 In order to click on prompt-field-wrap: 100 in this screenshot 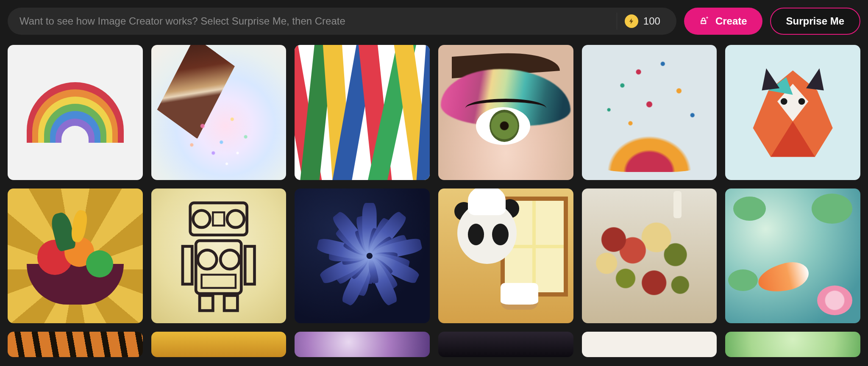, I will do `click(342, 21)`.